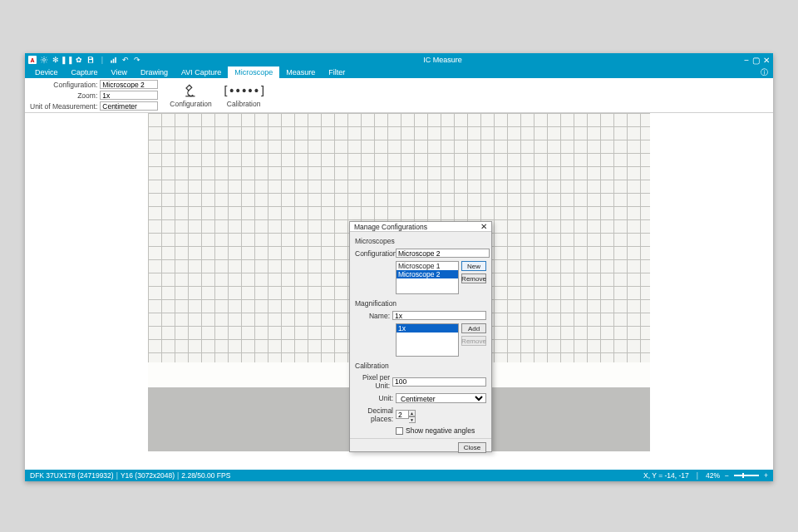 The height and width of the screenshot is (532, 798). What do you see at coordinates (727, 475) in the screenshot?
I see `zoom-out-button: −` at bounding box center [727, 475].